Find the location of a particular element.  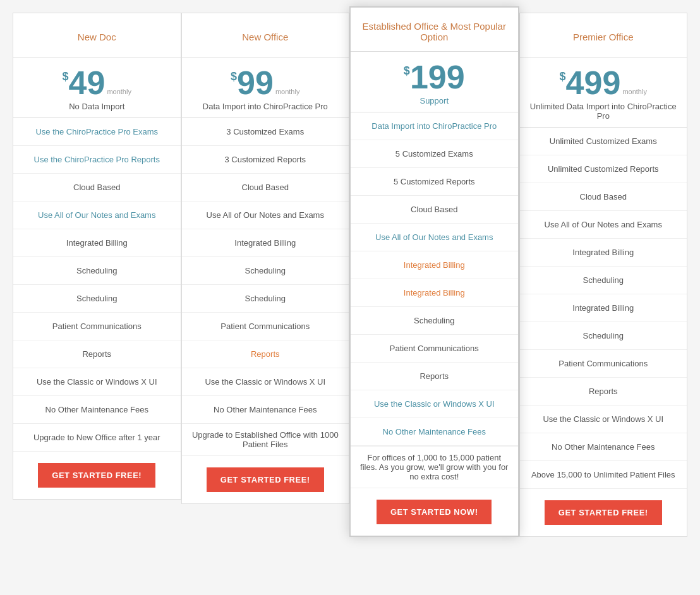

price-subtitle-new-office: Data Import into ChiroPractice Pro is located at coordinates (265, 106).